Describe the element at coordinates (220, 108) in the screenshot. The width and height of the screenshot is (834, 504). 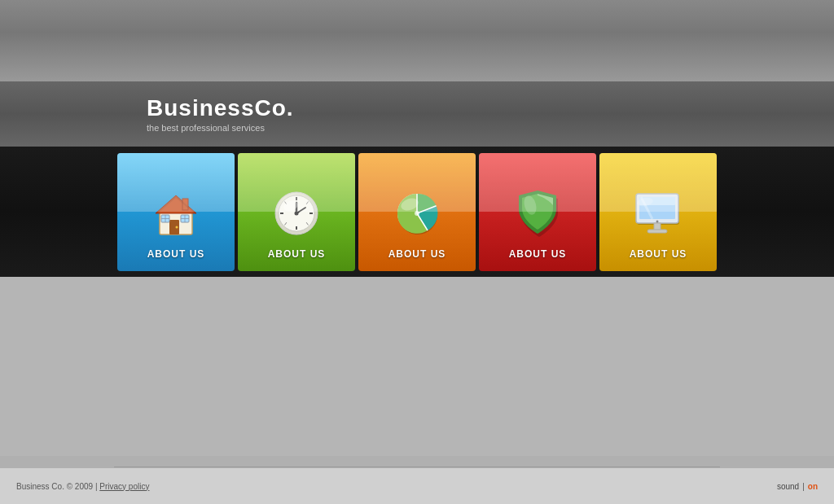
I see `brand-title: BusinessCo.` at that location.